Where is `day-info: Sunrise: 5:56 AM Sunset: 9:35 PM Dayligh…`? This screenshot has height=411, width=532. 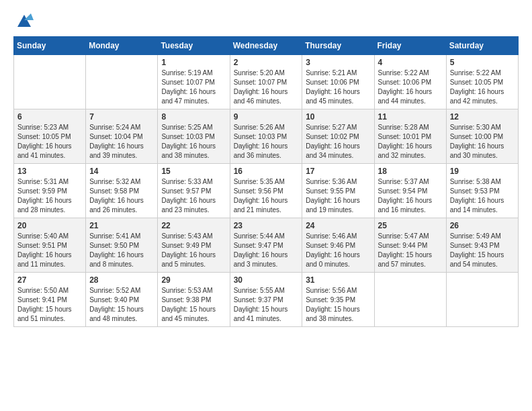
day-info: Sunrise: 5:56 AM Sunset: 9:35 PM Dayligh… is located at coordinates (338, 305).